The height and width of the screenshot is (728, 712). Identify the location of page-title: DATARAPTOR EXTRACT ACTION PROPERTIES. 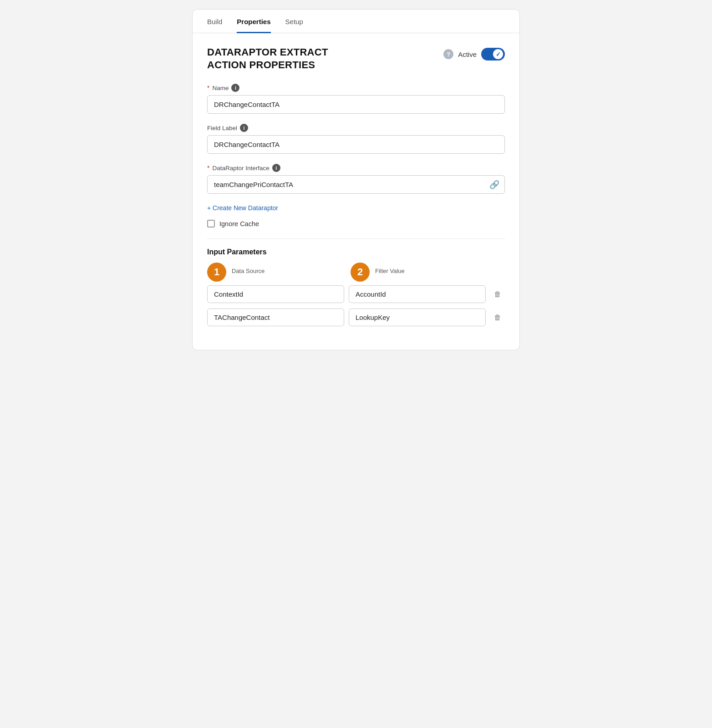
(268, 58).